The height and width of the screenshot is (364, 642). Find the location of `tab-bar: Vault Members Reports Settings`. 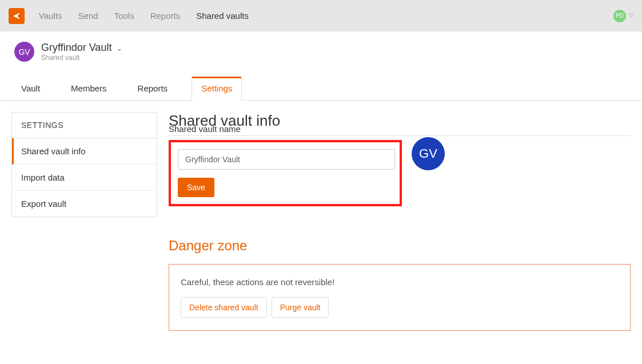

tab-bar: Vault Members Reports Settings is located at coordinates (321, 89).